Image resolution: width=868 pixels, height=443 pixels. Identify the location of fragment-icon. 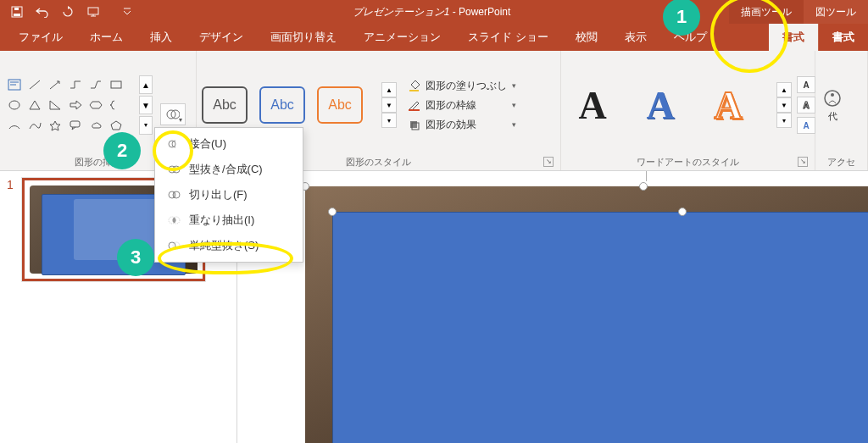
(174, 195).